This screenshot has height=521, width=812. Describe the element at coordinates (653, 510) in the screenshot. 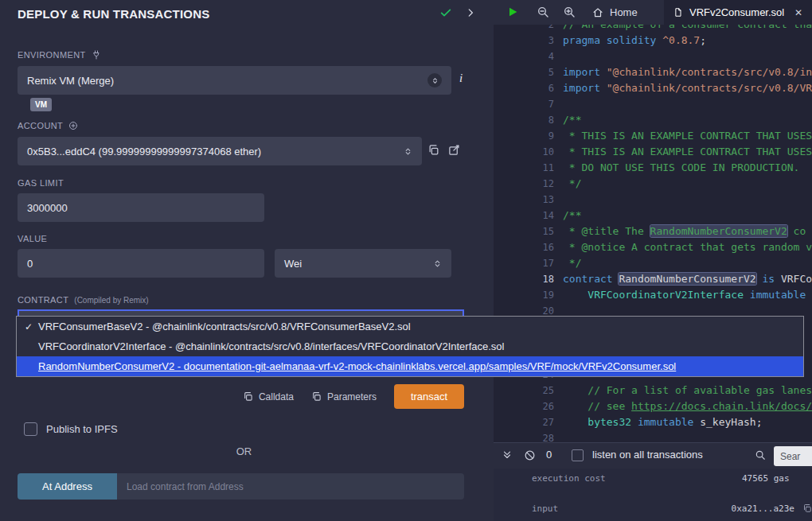

I see `terminal-row: input0xa21...a23e` at that location.